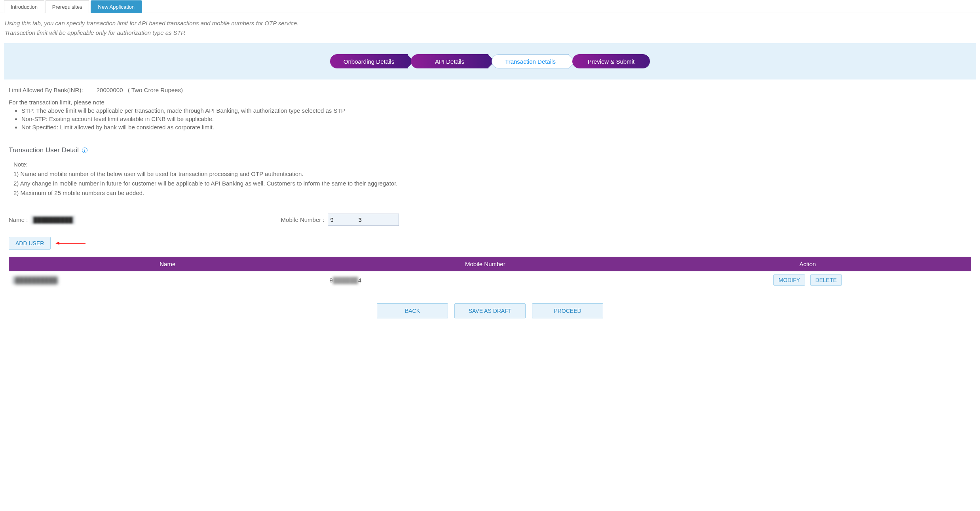 The height and width of the screenshot is (511, 980). What do you see at coordinates (490, 311) in the screenshot?
I see `footer-buttons: BACK SAVE AS DRAFT PROCEED` at bounding box center [490, 311].